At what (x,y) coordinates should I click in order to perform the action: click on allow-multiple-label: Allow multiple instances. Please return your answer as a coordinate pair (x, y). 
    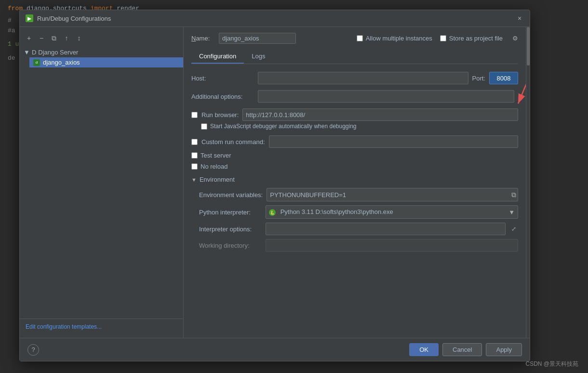
    Looking at the image, I should click on (399, 39).